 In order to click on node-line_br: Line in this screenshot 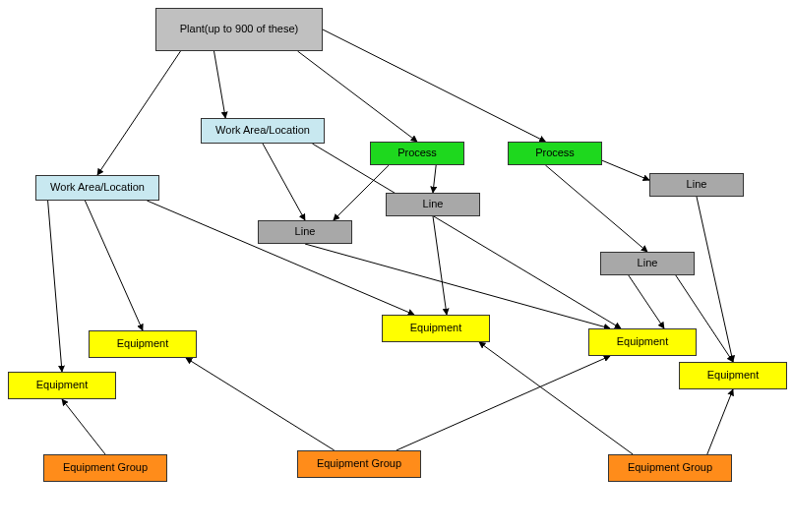, I will do `click(647, 264)`.